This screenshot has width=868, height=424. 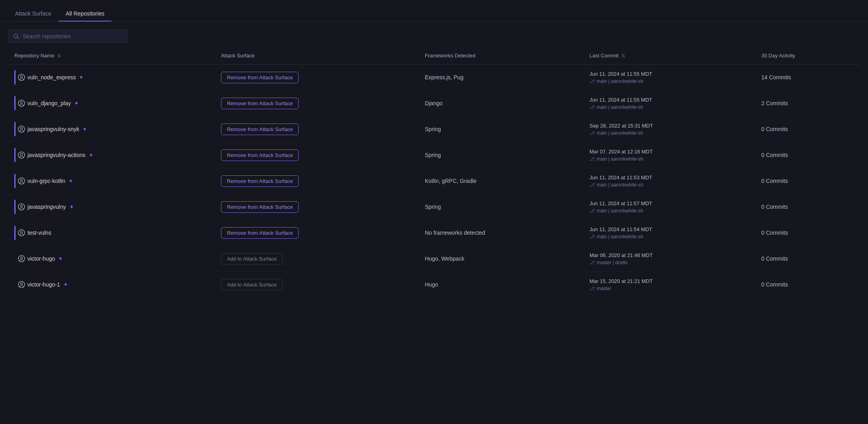 What do you see at coordinates (111, 207) in the screenshot?
I see `repo-name-wrapper: javaspringvulny ✦` at bounding box center [111, 207].